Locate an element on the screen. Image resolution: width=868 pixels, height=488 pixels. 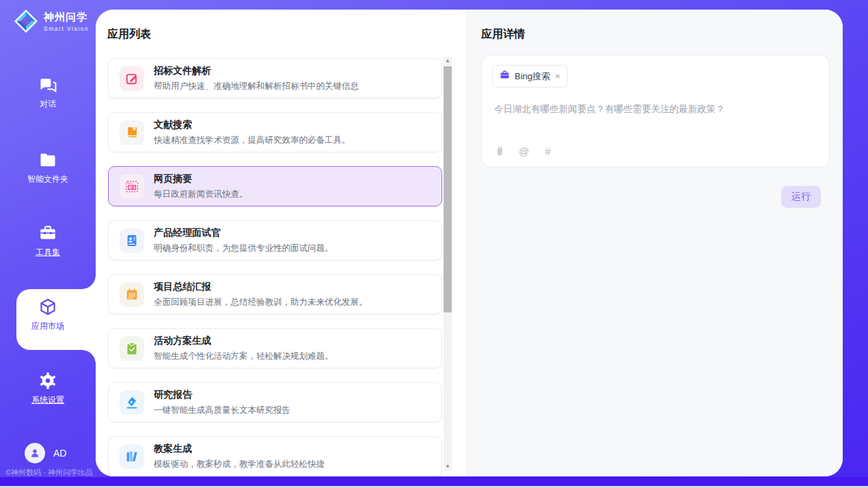
prompt-input: 今日湖北有哪些新闻要点？有哪些需要关注的最新政策？ is located at coordinates (655, 109).